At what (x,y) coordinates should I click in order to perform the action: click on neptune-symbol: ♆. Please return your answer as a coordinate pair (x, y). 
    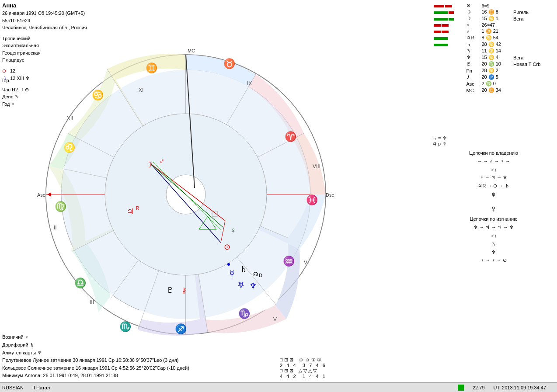
    Looking at the image, I should click on (473, 58).